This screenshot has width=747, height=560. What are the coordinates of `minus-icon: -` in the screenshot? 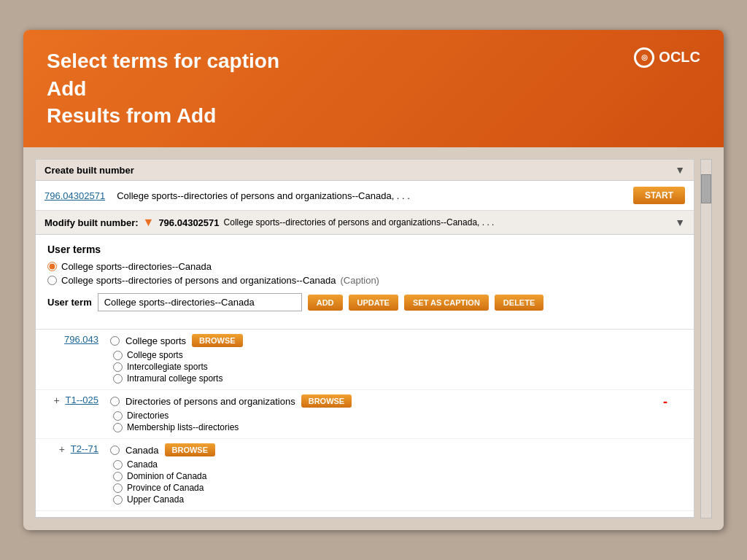 It's located at (673, 402).